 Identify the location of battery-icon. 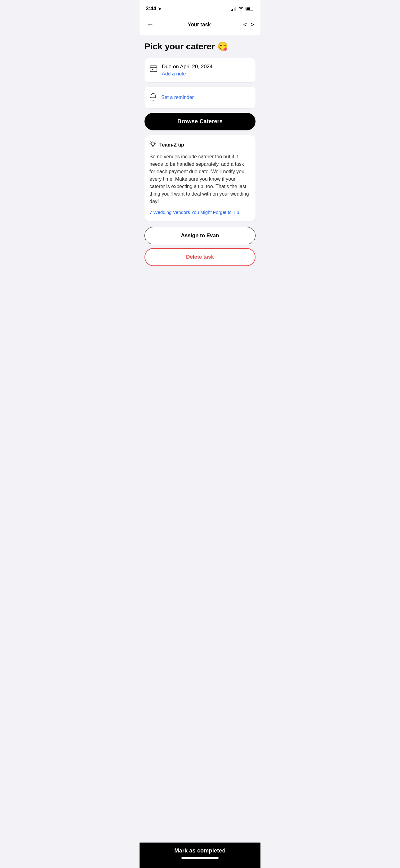
(250, 9).